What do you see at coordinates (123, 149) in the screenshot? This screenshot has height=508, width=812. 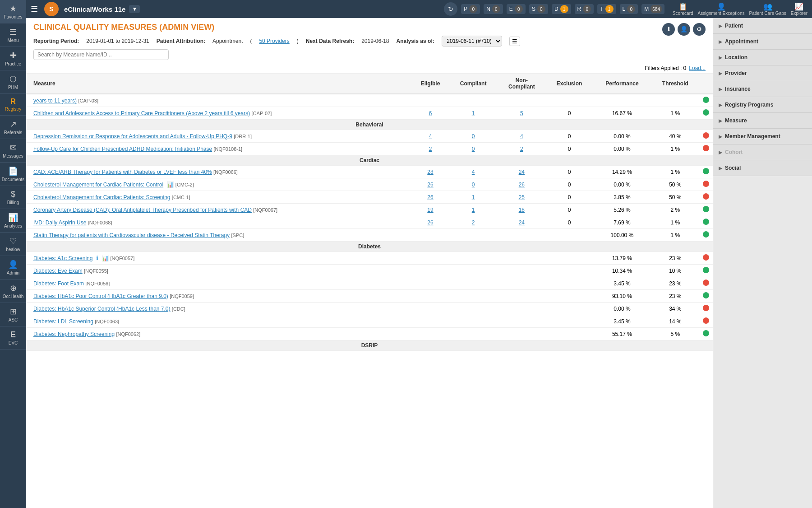 I see `measure-link: Follow-Up Care for Children Prescribed A…` at bounding box center [123, 149].